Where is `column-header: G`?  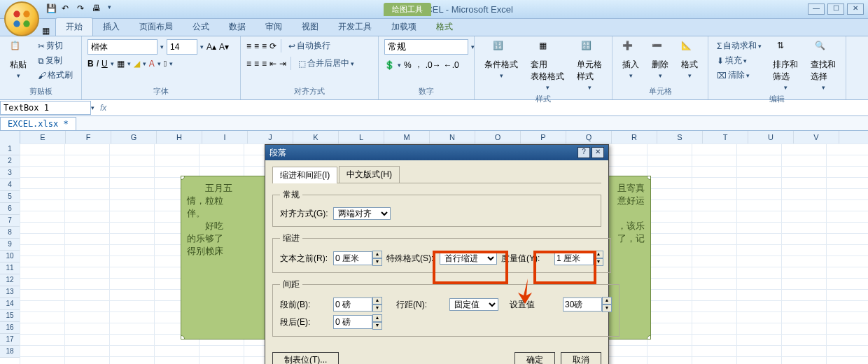
column-header: G is located at coordinates (134, 137).